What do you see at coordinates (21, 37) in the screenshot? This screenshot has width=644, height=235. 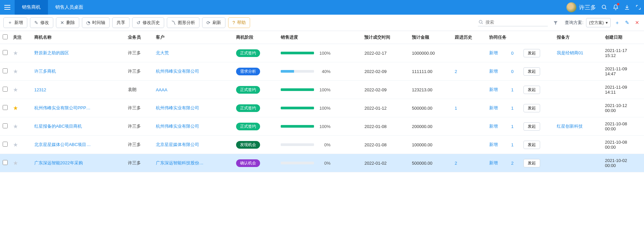 I see `col-attn: 关注` at bounding box center [21, 37].